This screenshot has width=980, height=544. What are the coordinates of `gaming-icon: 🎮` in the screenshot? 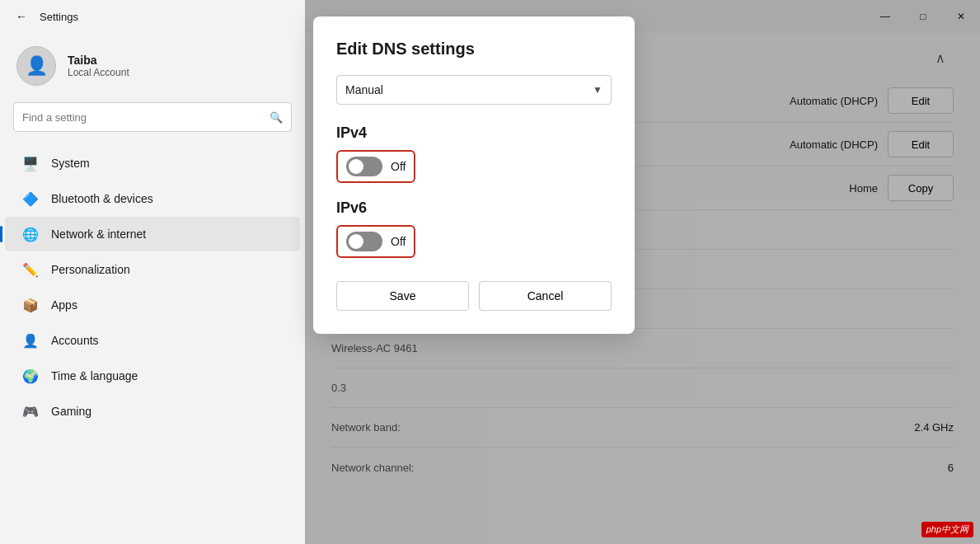 It's located at (30, 411).